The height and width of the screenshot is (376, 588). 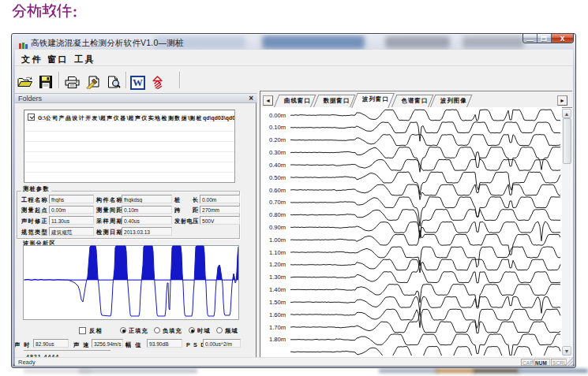 I want to click on svg-text: 0.30m, so click(x=278, y=153).